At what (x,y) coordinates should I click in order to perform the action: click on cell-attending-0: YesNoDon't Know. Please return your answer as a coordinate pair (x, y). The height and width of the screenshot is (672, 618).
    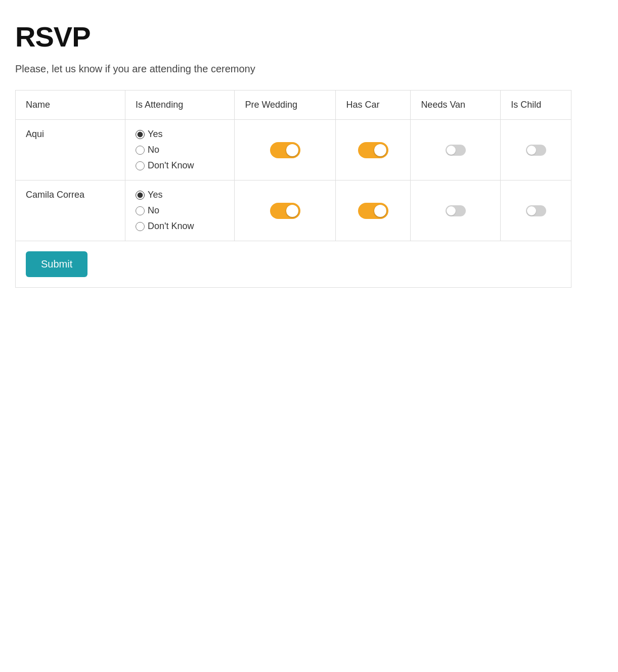
    Looking at the image, I should click on (180, 150).